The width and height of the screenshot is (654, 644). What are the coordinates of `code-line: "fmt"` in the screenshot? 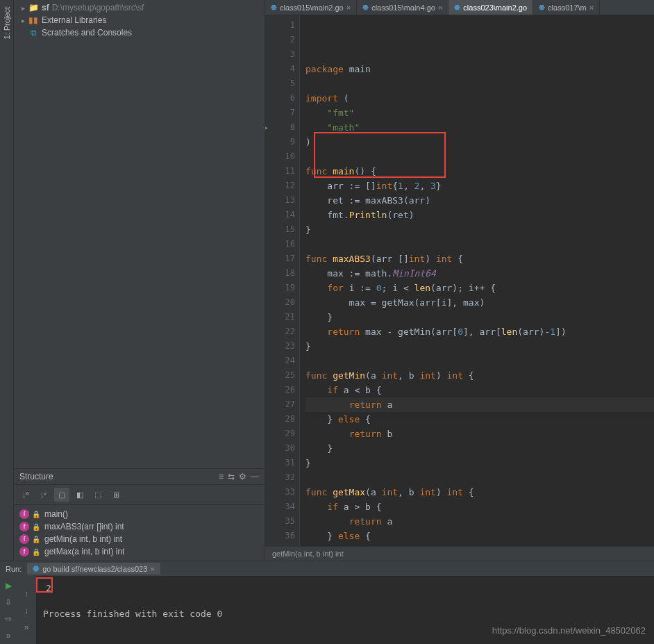 It's located at (480, 113).